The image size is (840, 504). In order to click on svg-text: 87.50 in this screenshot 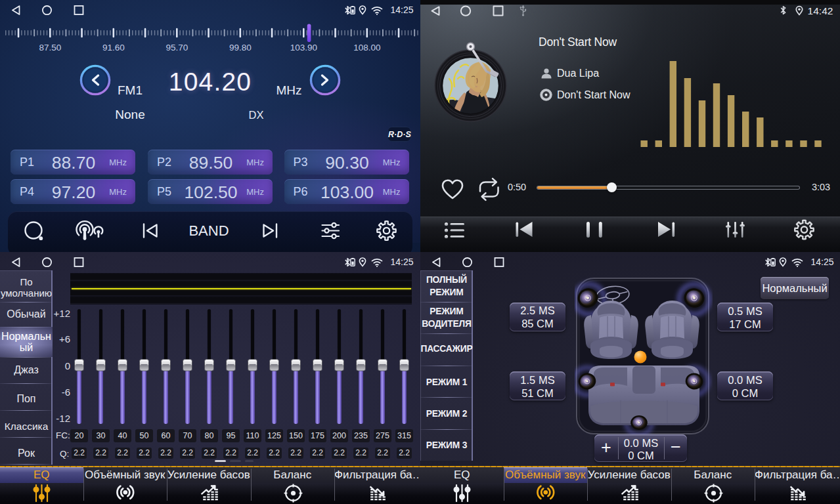, I will do `click(50, 47)`.